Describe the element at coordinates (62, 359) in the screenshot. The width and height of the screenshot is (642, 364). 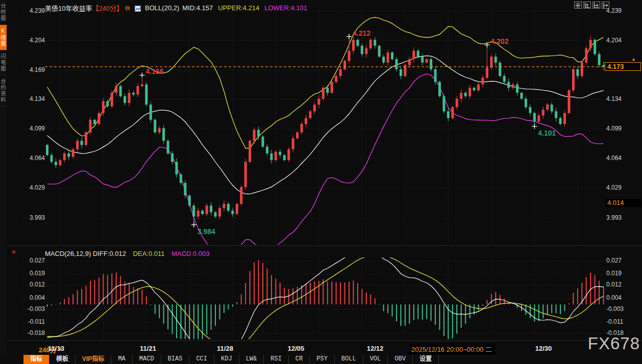
I see `toolbar-item-模板: 模板` at that location.